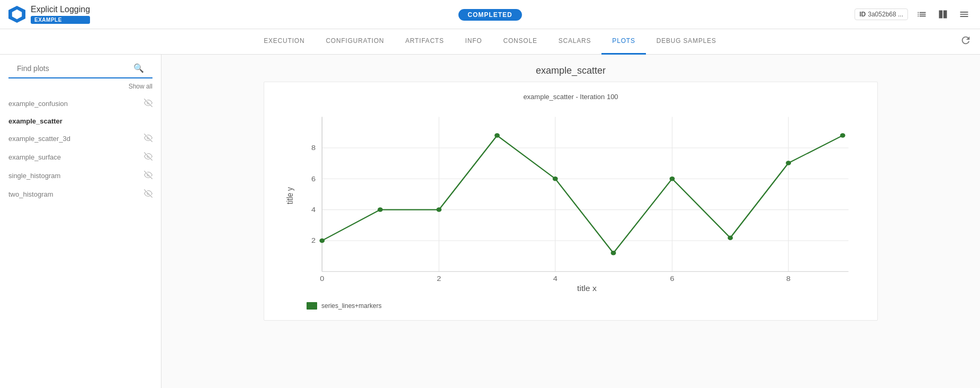 The height and width of the screenshot is (388, 980). Describe the element at coordinates (80, 71) in the screenshot. I see `search-container: 🔍` at that location.